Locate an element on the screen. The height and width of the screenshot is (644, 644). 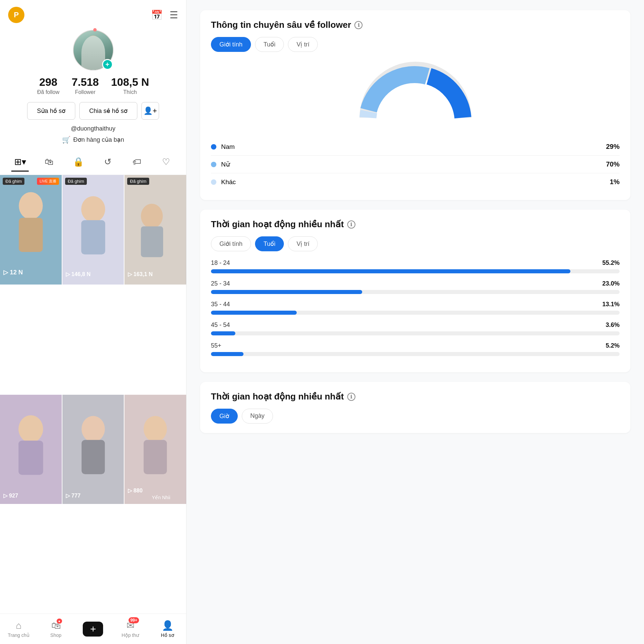
notification-dot is located at coordinates (95, 30).